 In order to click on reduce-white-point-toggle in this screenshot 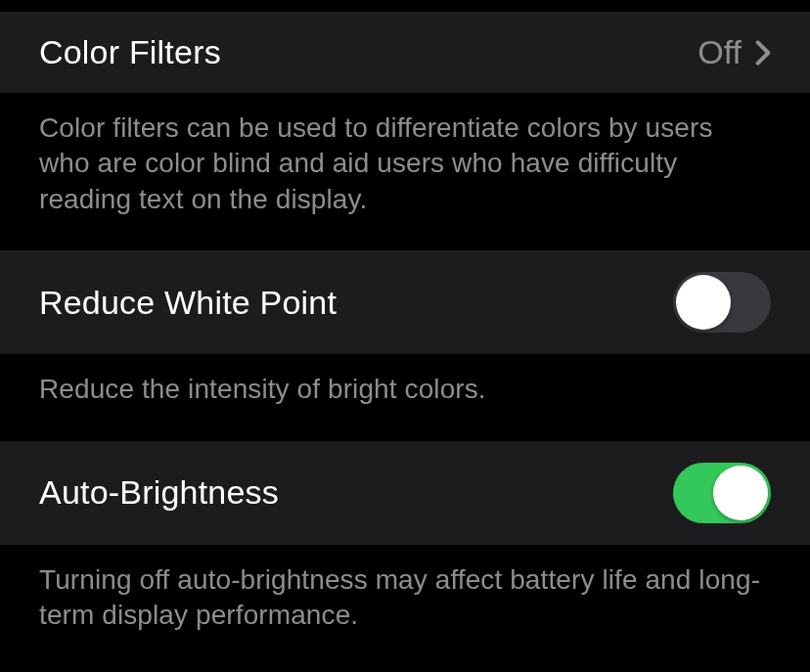, I will do `click(722, 302)`.